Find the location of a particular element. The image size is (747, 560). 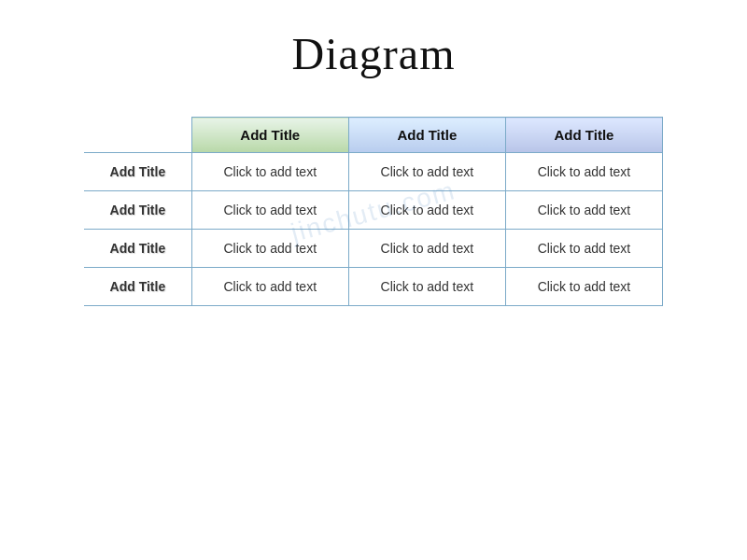

row-1-cell2: Click to add text is located at coordinates (427, 211).